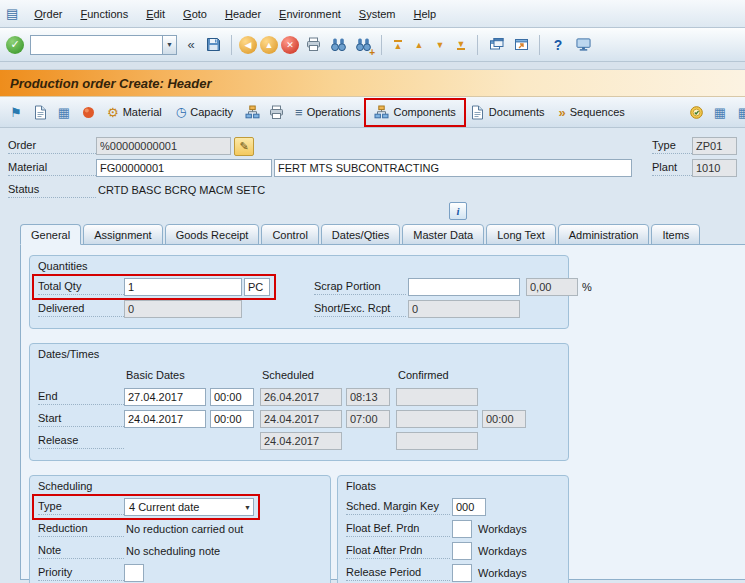 The width and height of the screenshot is (745, 583). I want to click on start-basic-time-input, so click(232, 419).